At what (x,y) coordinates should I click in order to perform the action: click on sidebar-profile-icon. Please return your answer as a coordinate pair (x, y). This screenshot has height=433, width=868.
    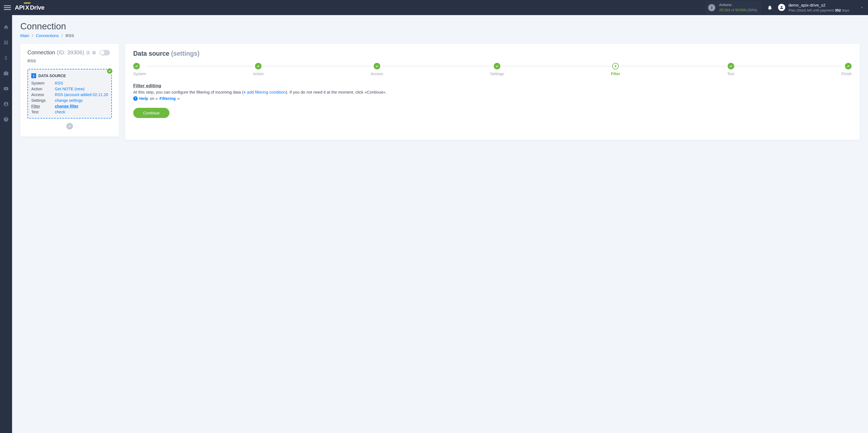
    Looking at the image, I should click on (6, 104).